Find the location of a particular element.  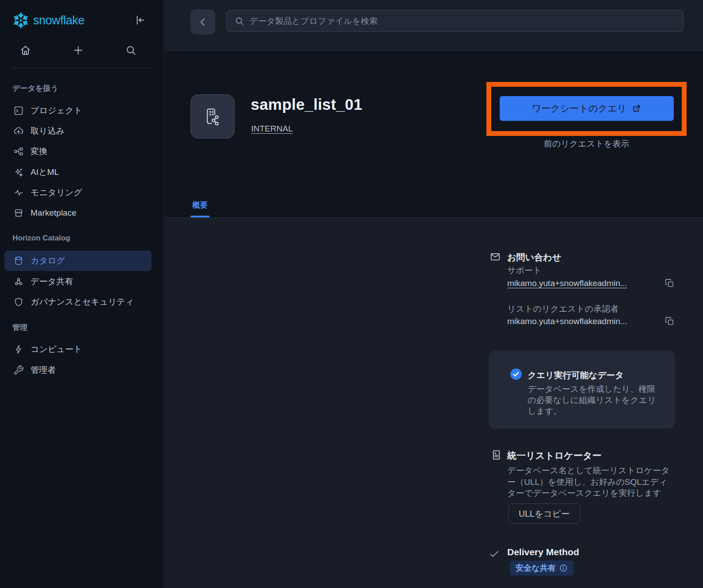

logo-wordmark: snowflake is located at coordinates (59, 20).